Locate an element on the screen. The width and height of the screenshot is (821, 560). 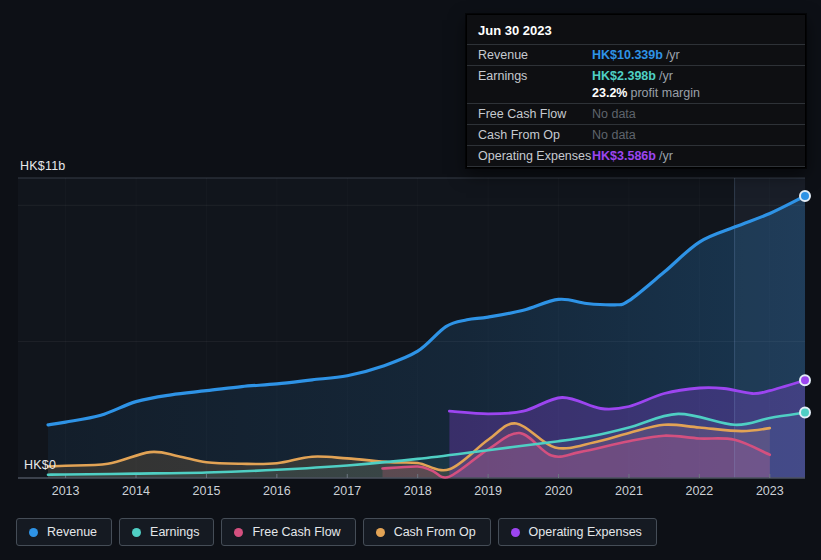
tooltip-row: EarningsHK$2.398b/yr is located at coordinates (636, 76).